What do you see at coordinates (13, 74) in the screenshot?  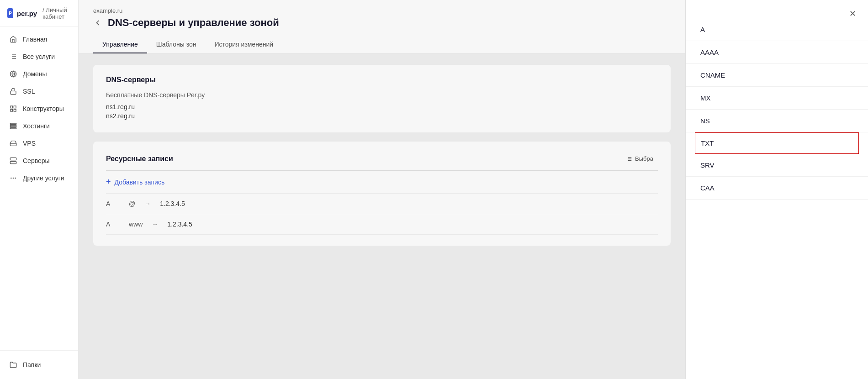 I see `globe-icon` at bounding box center [13, 74].